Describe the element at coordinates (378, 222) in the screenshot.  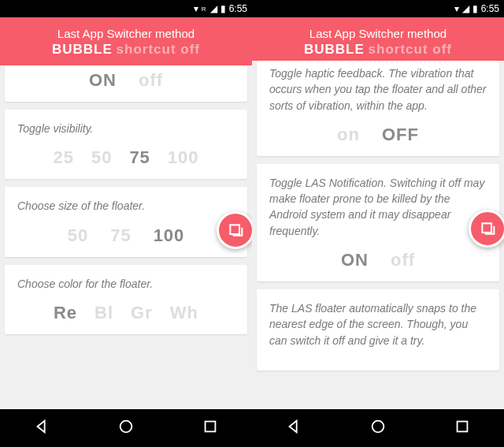
I see `card-notification: Toggle LAS Notification. Switching it of…` at that location.